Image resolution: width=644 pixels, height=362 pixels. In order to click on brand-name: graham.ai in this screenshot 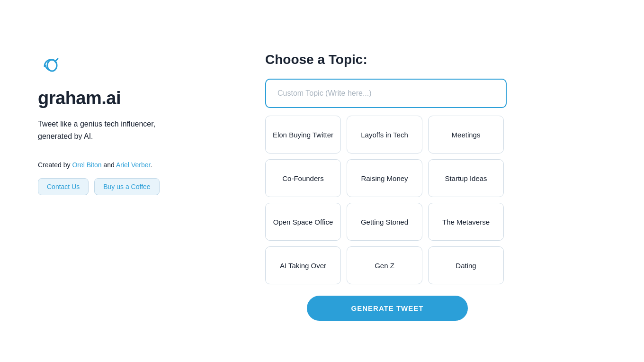, I will do `click(137, 99)`.